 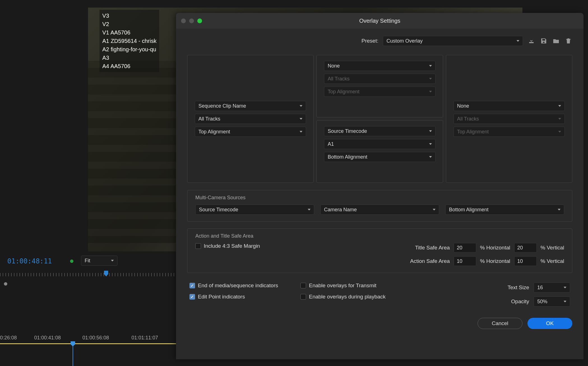 I want to click on monitor-scrollbar, so click(x=88, y=284).